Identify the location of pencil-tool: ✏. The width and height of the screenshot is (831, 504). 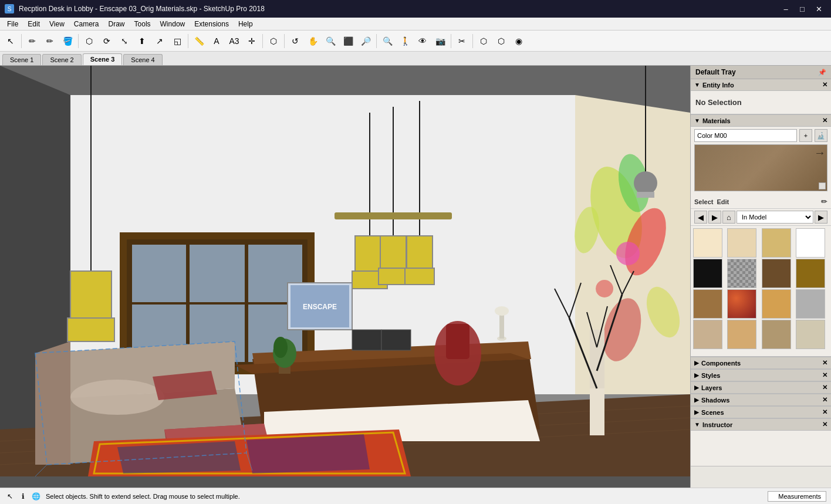
(50, 41).